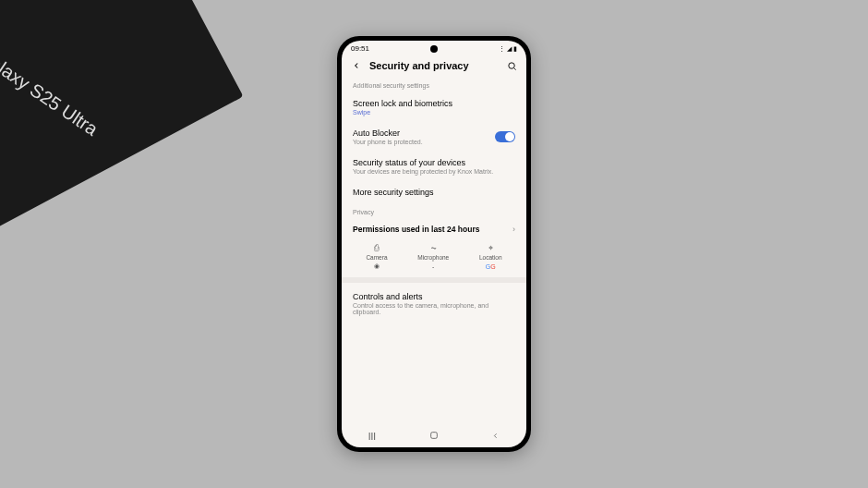 Image resolution: width=868 pixels, height=488 pixels. Describe the element at coordinates (434, 49) in the screenshot. I see `camera-cutout` at that location.